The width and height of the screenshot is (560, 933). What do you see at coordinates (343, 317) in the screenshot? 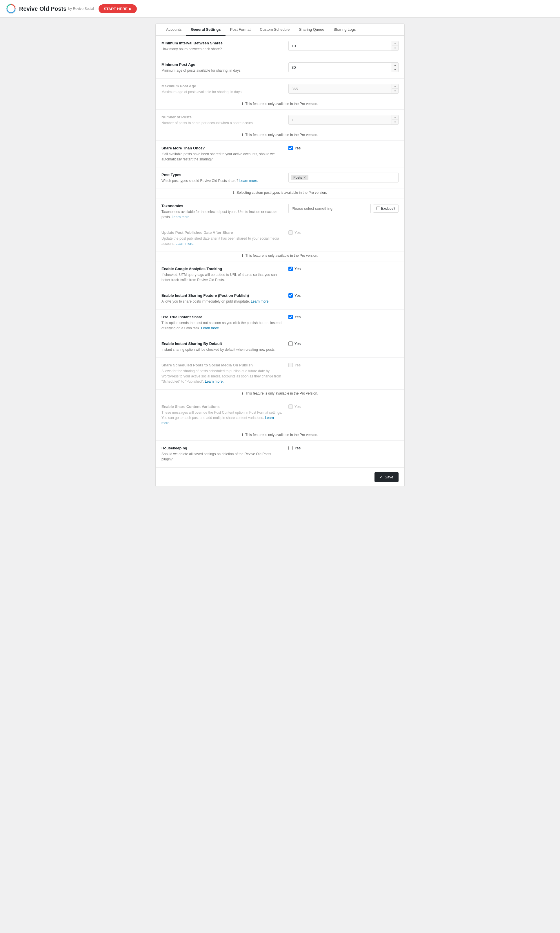
I see `true-instant-control: Yes` at bounding box center [343, 317].